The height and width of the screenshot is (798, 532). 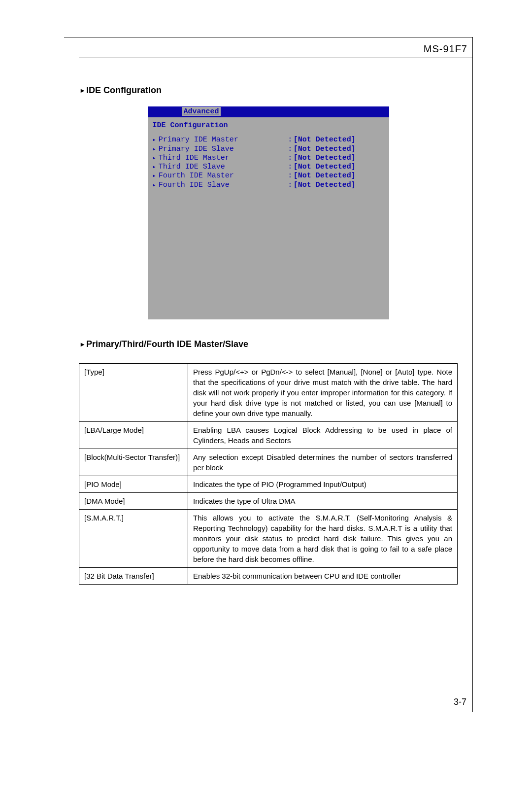 I want to click on bios-tab-bar: Advanced, so click(x=268, y=112).